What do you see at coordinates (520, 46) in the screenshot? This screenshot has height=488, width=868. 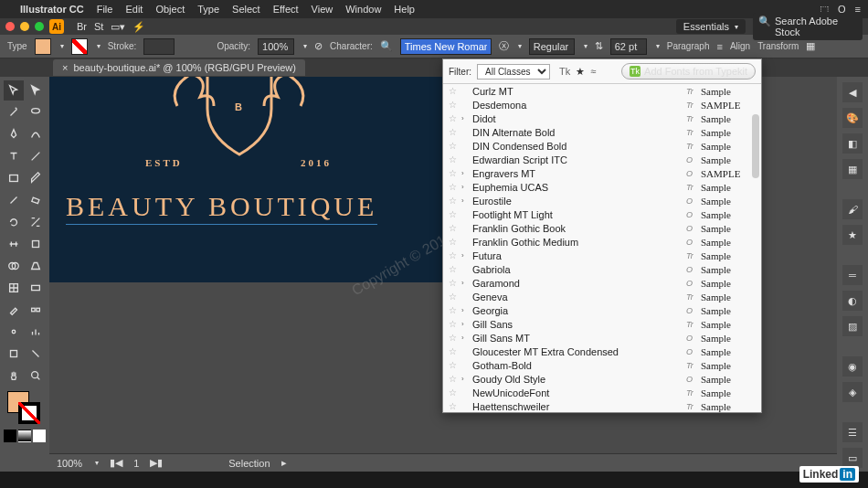 I see `font-dropdown-toggle: ▾` at bounding box center [520, 46].